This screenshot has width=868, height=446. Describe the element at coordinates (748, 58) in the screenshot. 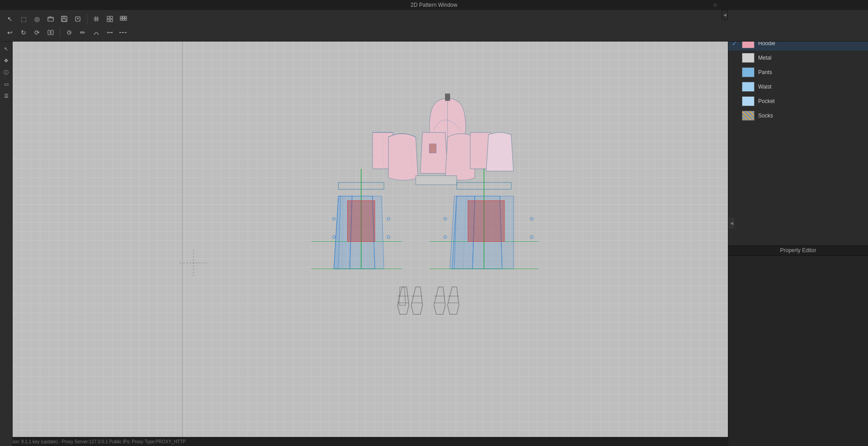

I see `metal-swatch` at that location.